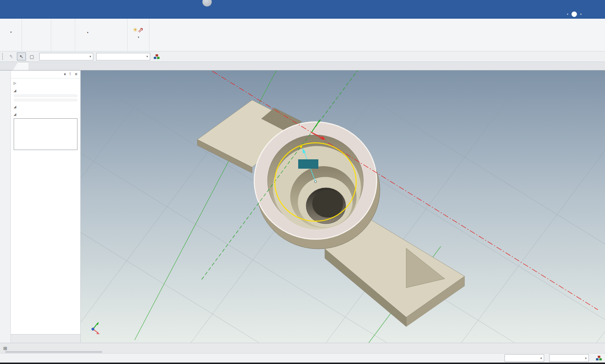 This screenshot has width=605, height=364. Describe the element at coordinates (302, 66) in the screenshot. I see `document-tab-strip` at that location.